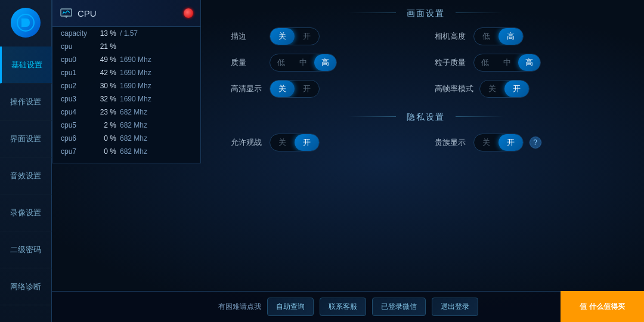 This screenshot has width=644, height=322. I want to click on noble-help-icon: ?, so click(535, 143).